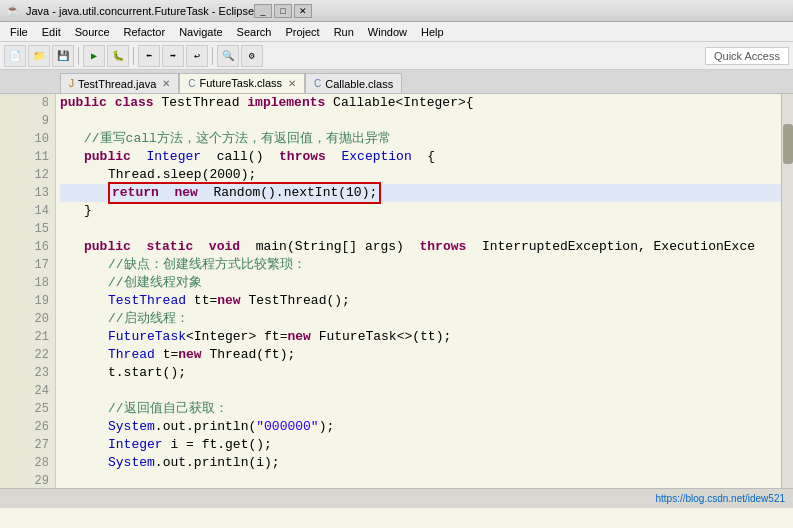 The width and height of the screenshot is (793, 528). I want to click on menu-help: Help, so click(432, 32).